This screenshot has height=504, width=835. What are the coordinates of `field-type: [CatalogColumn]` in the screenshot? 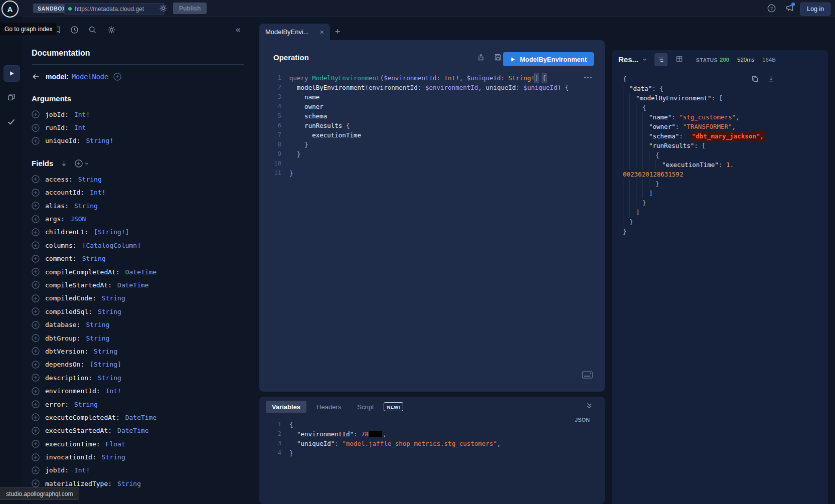 It's located at (111, 246).